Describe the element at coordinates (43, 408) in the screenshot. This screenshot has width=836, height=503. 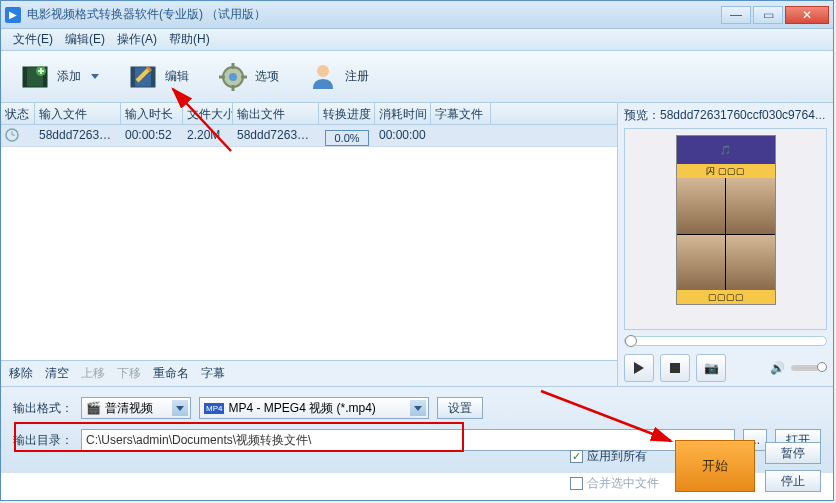
I see `format-label: 输出格式：` at that location.